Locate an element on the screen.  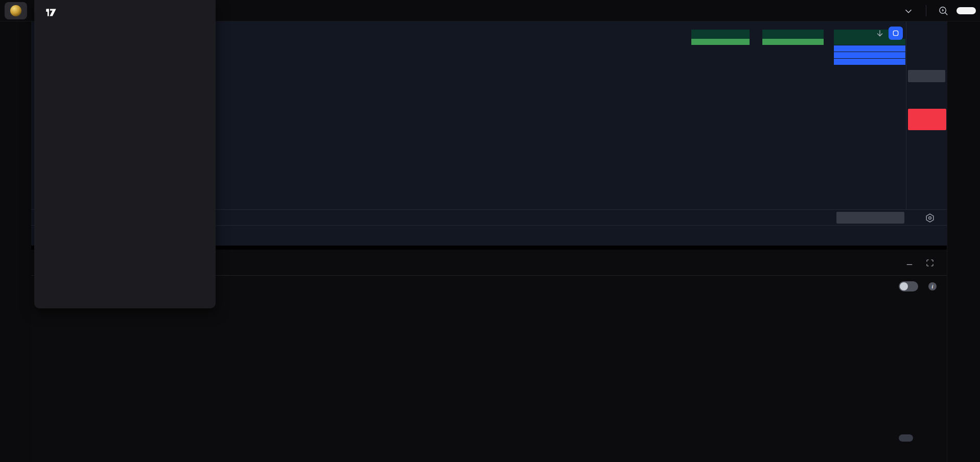
ohlc-readout is located at coordinates (219, 36).